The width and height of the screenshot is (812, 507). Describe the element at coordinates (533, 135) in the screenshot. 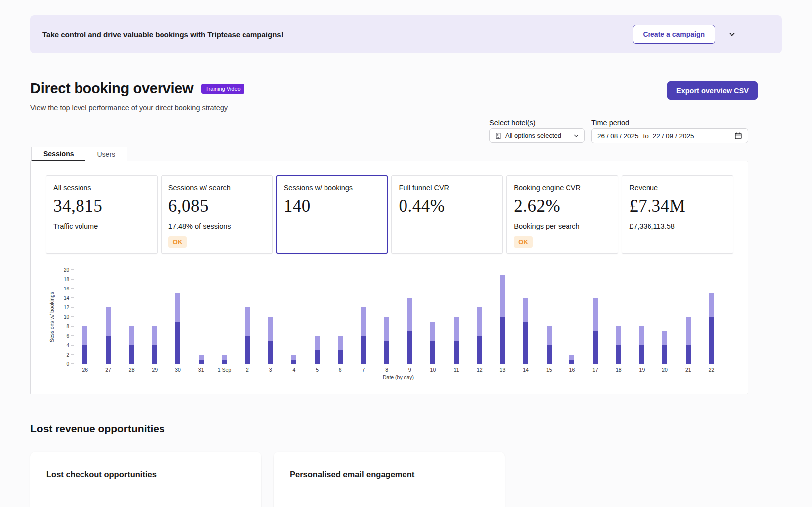

I see `hotel-select-value: All options selected` at that location.